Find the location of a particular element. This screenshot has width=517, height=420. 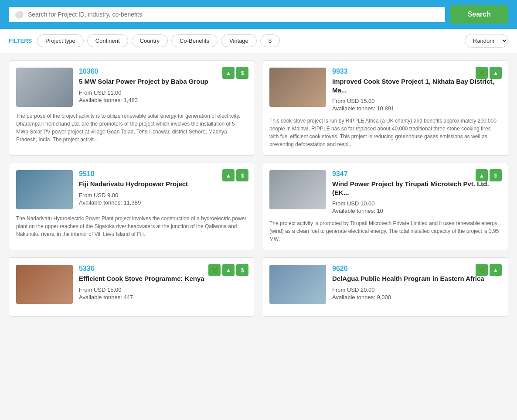

card-top: 9347Wind Power Project by Tirupati Micro… is located at coordinates (385, 192).